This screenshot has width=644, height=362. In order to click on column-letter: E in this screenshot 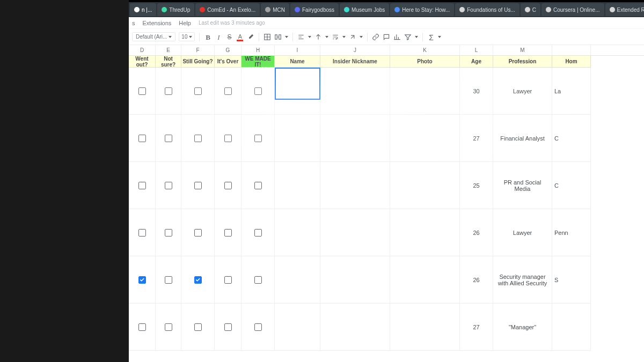, I will do `click(169, 50)`.